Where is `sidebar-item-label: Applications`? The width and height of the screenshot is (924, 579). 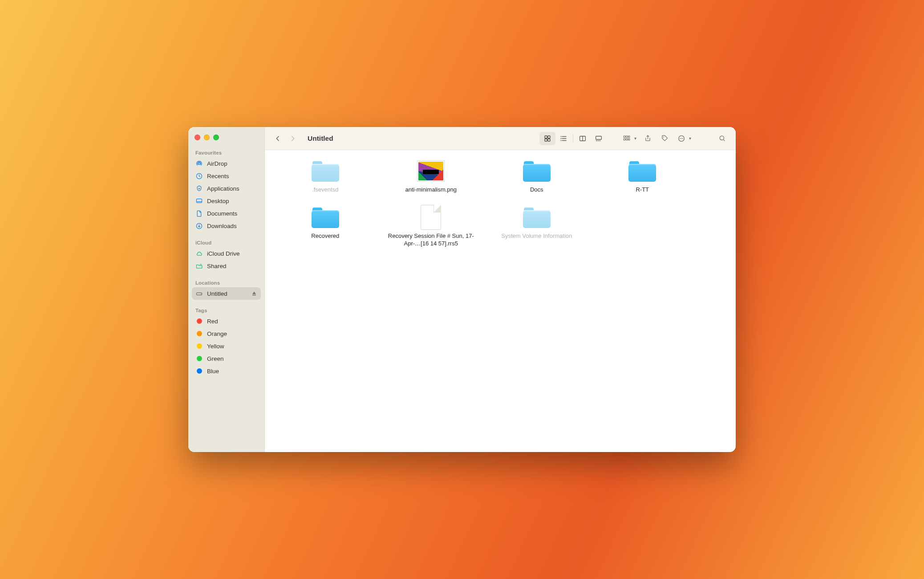 sidebar-item-label: Applications is located at coordinates (223, 189).